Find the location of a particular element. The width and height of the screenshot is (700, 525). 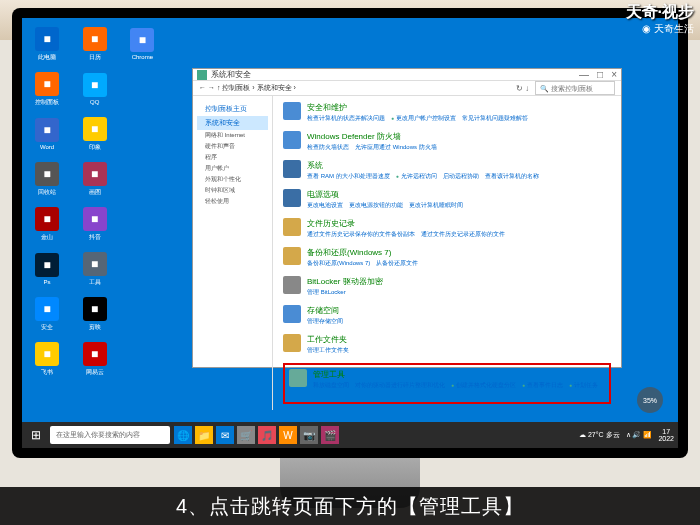

category-link: 更改电源按钮的功能 is located at coordinates (376, 206).